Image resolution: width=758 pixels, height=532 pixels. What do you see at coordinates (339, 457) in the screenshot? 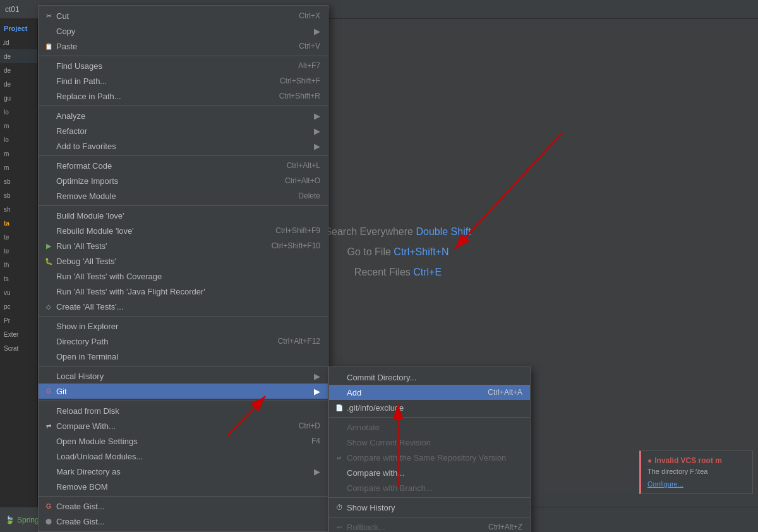
I see `compare-repo-icon: ⇄` at bounding box center [339, 457].